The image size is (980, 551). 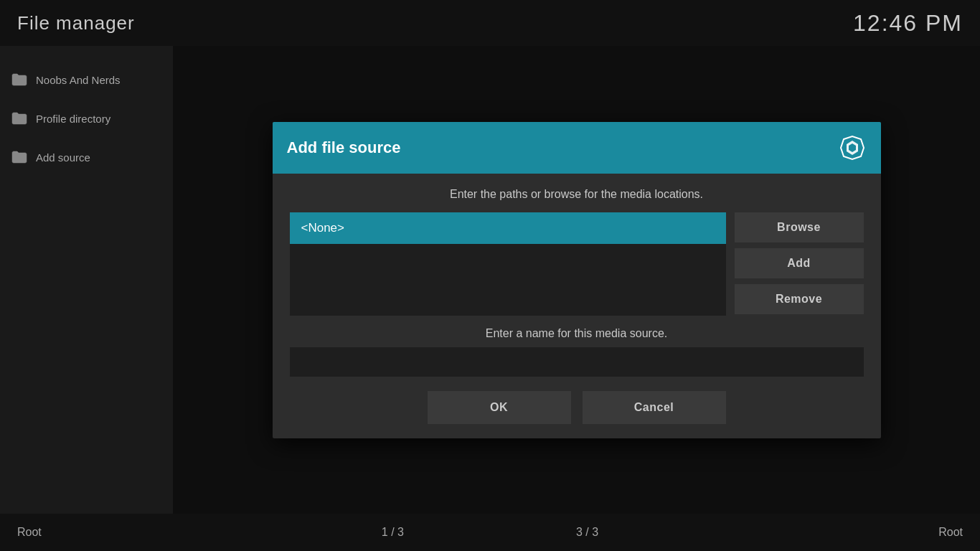 What do you see at coordinates (577, 264) in the screenshot?
I see `path-section: Browse Add Remove` at bounding box center [577, 264].